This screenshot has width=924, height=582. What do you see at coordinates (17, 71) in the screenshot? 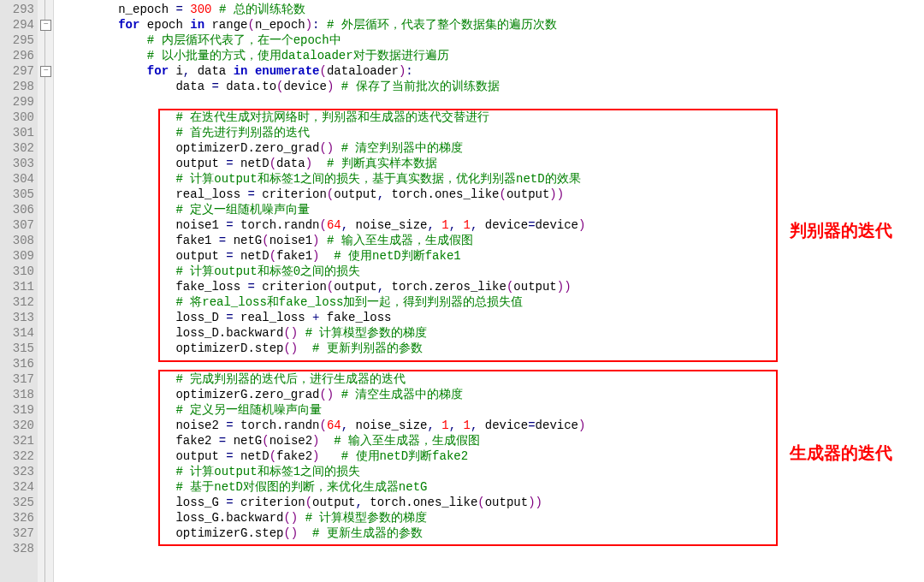
I see `line-number: 297` at bounding box center [17, 71].